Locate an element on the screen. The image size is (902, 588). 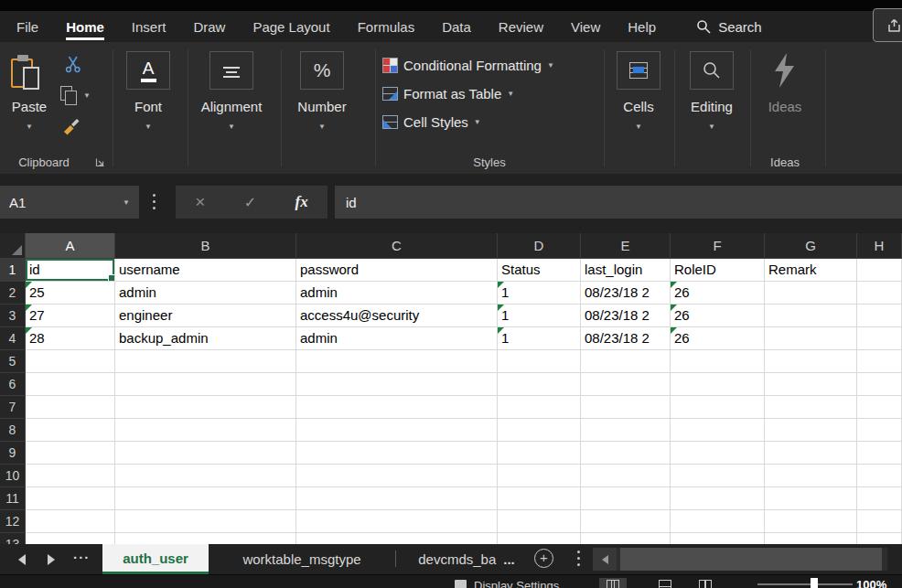
menu-page-layout: Page Layout is located at coordinates (291, 27).